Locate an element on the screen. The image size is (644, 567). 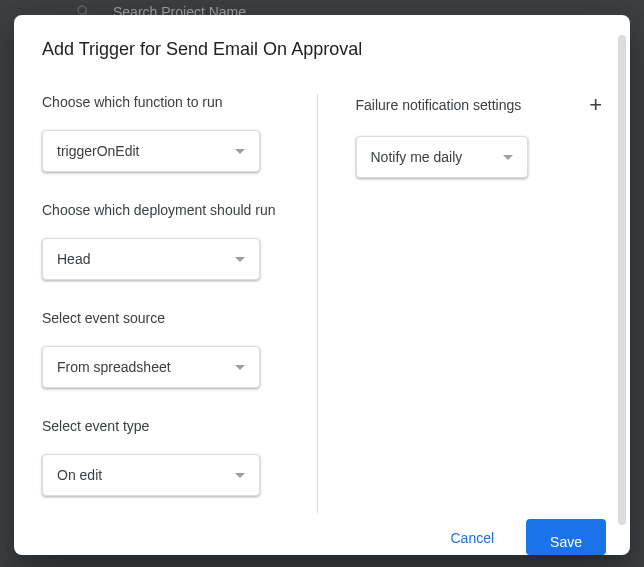
failure-notification-header: Failure notification settings + is located at coordinates (480, 105).